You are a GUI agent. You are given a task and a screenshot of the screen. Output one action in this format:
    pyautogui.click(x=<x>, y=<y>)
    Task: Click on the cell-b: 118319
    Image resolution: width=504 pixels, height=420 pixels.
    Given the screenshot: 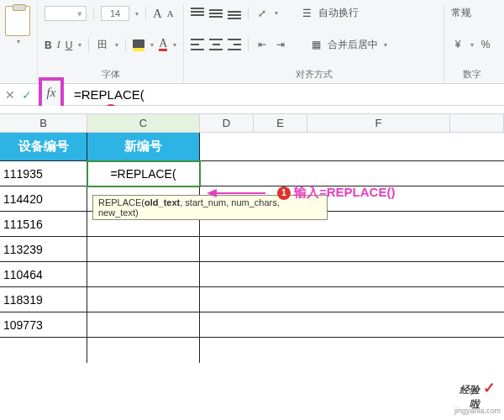 What is the action you would take?
    pyautogui.click(x=44, y=300)
    